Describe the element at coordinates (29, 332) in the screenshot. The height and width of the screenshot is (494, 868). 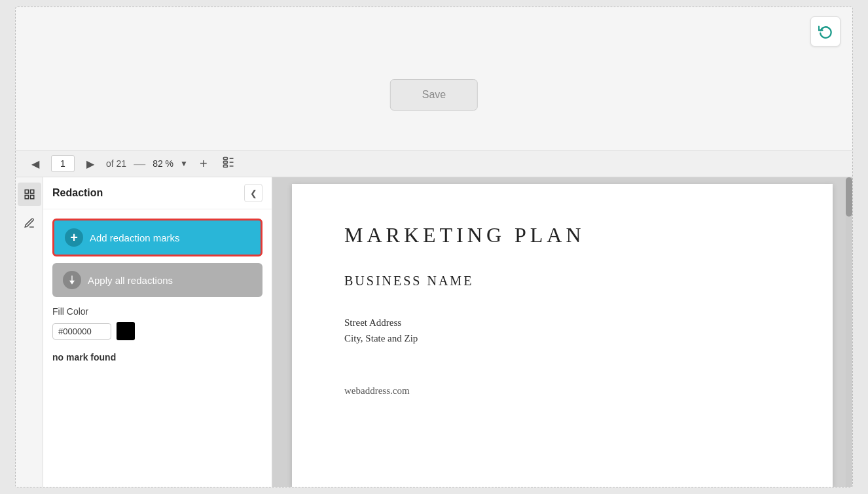
I see `icon-rail` at that location.